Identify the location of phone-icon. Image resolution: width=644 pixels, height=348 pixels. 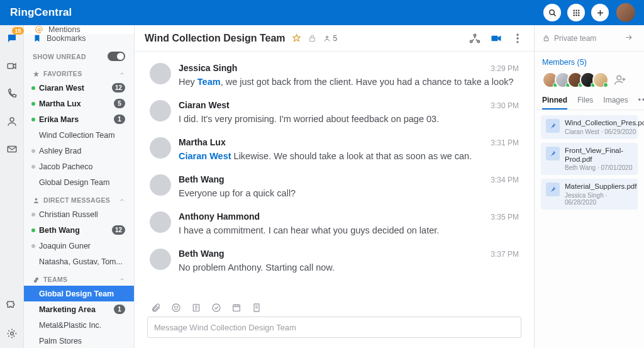
(12, 94).